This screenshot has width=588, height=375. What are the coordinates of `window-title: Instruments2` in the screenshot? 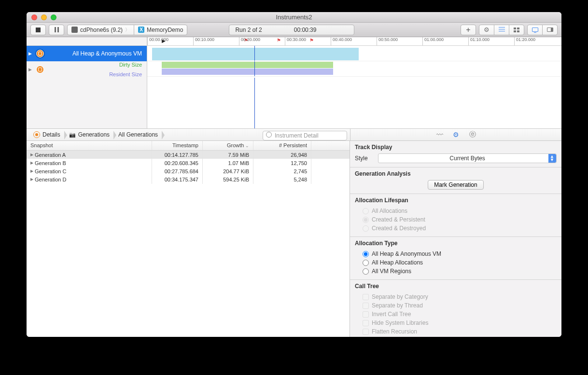 It's located at (294, 17).